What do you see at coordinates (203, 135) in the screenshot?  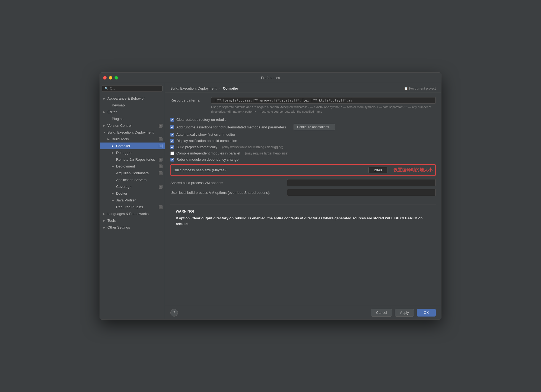 I see `auto-show-error-label: Automatically show first error in editor` at bounding box center [203, 135].